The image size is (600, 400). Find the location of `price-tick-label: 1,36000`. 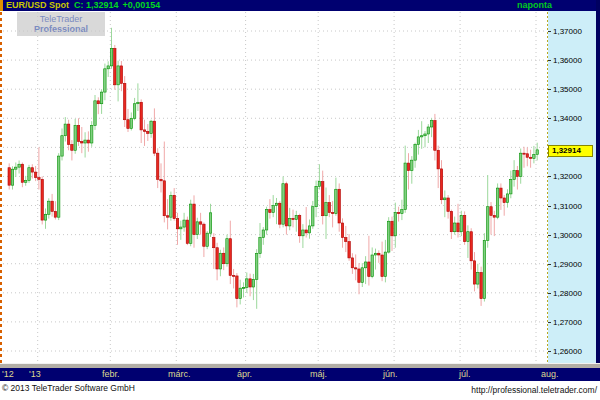

price-tick-label: 1,36000 is located at coordinates (568, 60).